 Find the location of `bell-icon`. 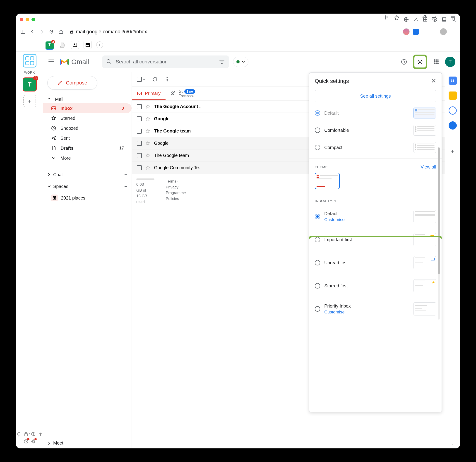

bell-icon is located at coordinates (19, 434).